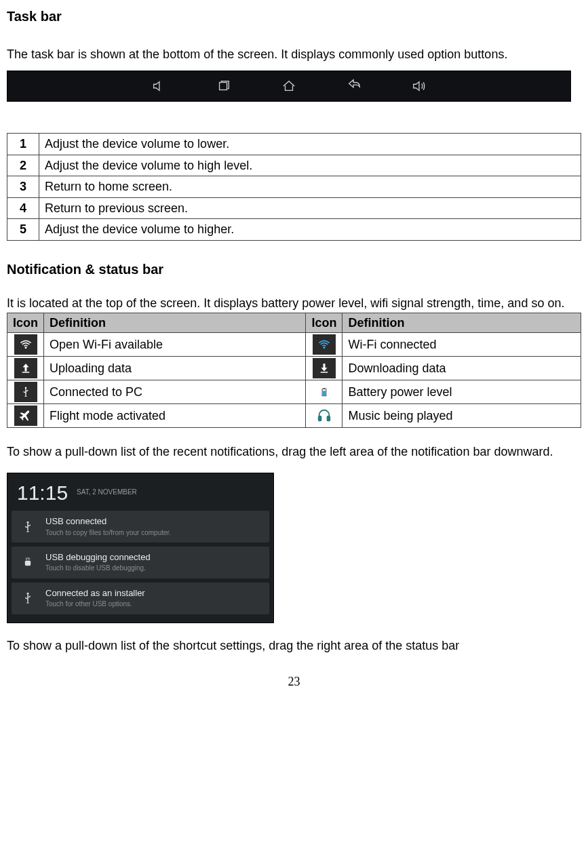  Describe the element at coordinates (289, 86) in the screenshot. I see `home-icon` at that location.